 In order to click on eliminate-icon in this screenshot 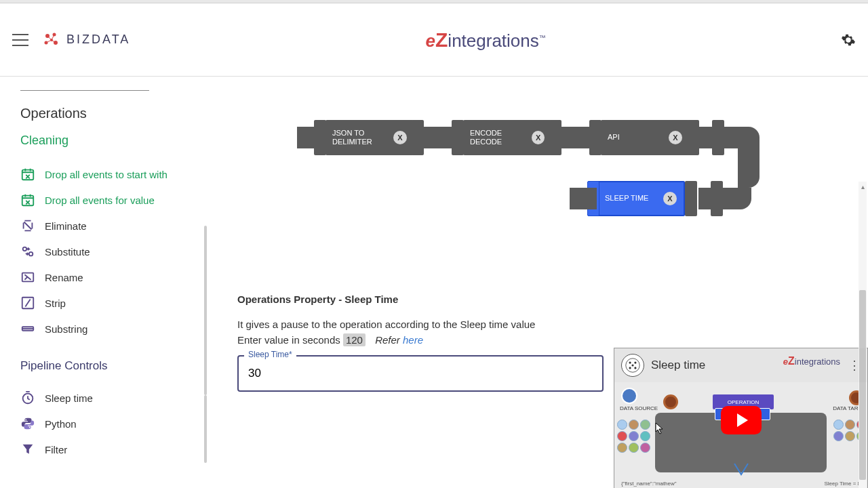, I will do `click(28, 226)`.